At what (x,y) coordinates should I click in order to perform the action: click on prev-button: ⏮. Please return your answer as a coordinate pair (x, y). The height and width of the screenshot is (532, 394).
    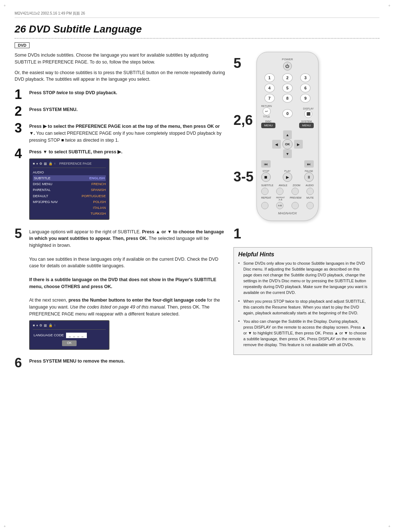
    Looking at the image, I should click on (266, 164).